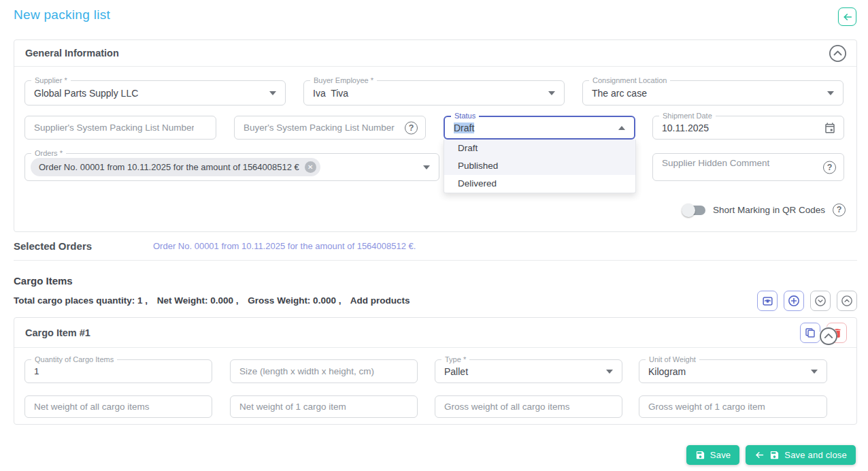  What do you see at coordinates (540, 166) in the screenshot?
I see `status-option-published: Published` at bounding box center [540, 166].